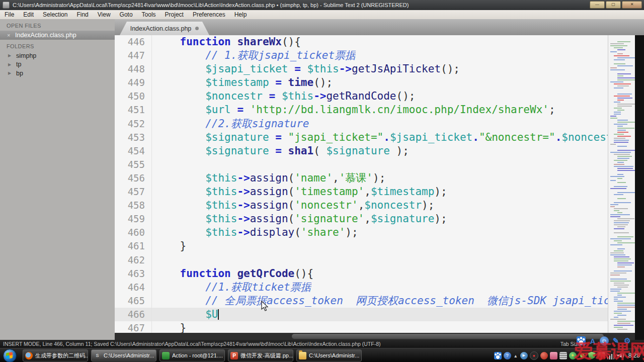  I want to click on baidu-paw-icon, so click(498, 356).